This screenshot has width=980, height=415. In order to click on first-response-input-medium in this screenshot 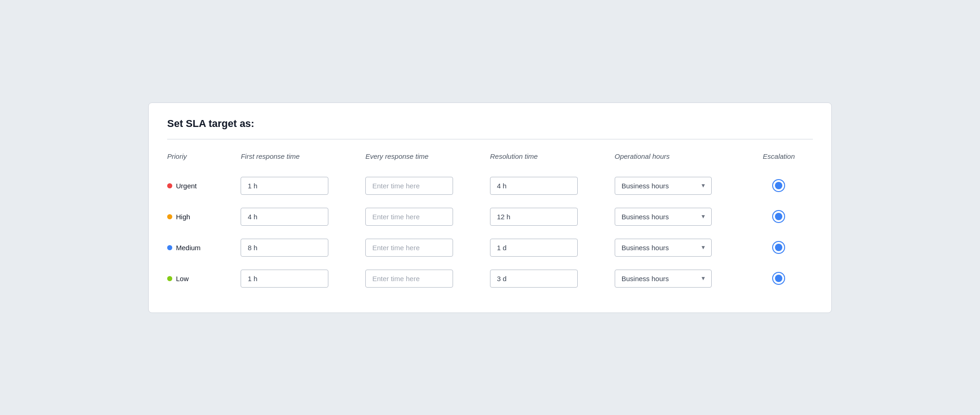, I will do `click(284, 247)`.